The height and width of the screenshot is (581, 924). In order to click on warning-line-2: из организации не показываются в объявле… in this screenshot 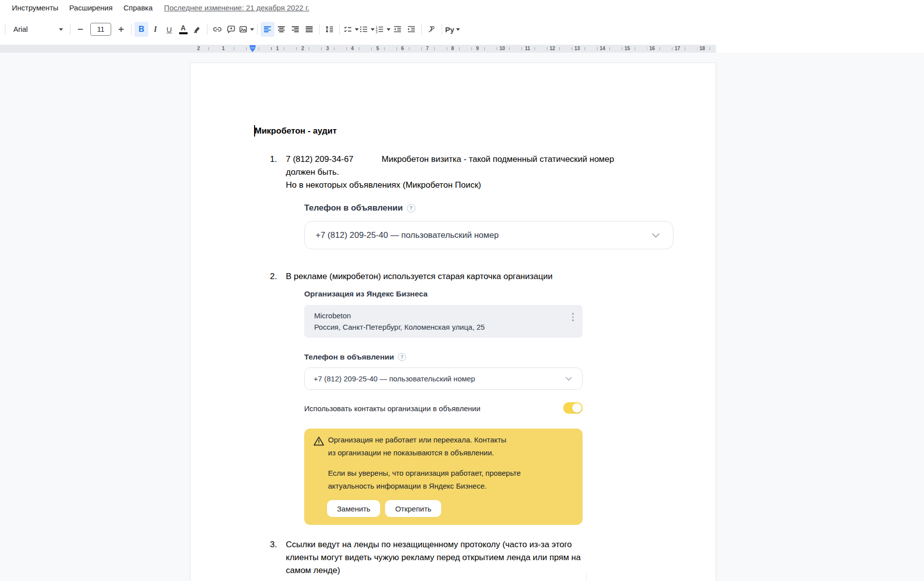, I will do `click(411, 453)`.